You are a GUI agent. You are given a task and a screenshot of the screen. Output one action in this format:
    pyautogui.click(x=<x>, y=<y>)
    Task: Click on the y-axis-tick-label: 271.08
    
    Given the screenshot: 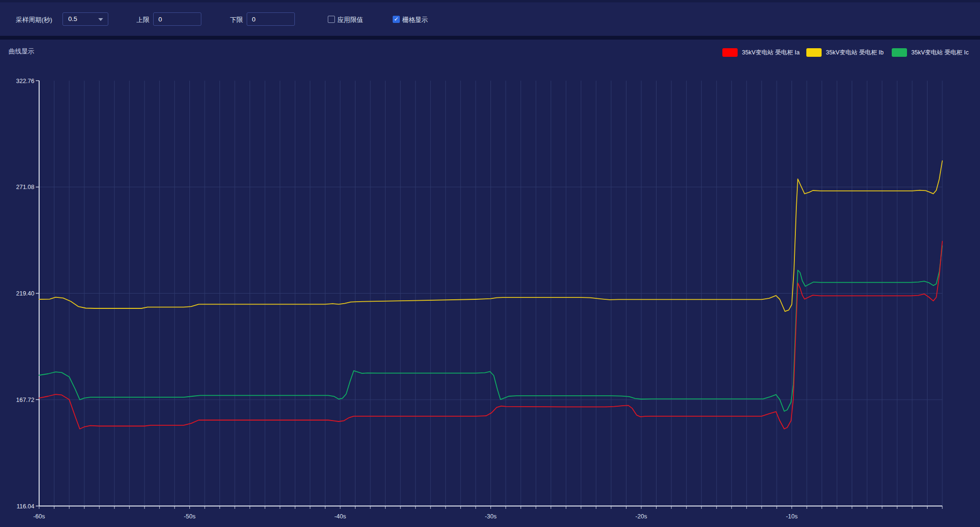 What is the action you would take?
    pyautogui.click(x=25, y=187)
    